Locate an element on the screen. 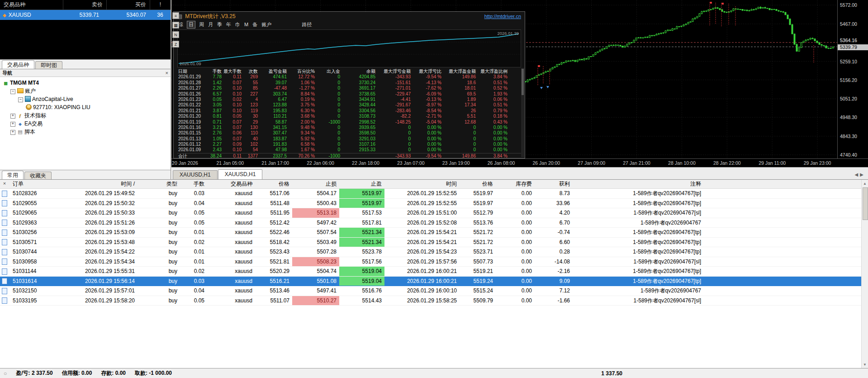 The width and height of the screenshot is (868, 378). terminal-header-cell: 类型 is located at coordinates (159, 184).